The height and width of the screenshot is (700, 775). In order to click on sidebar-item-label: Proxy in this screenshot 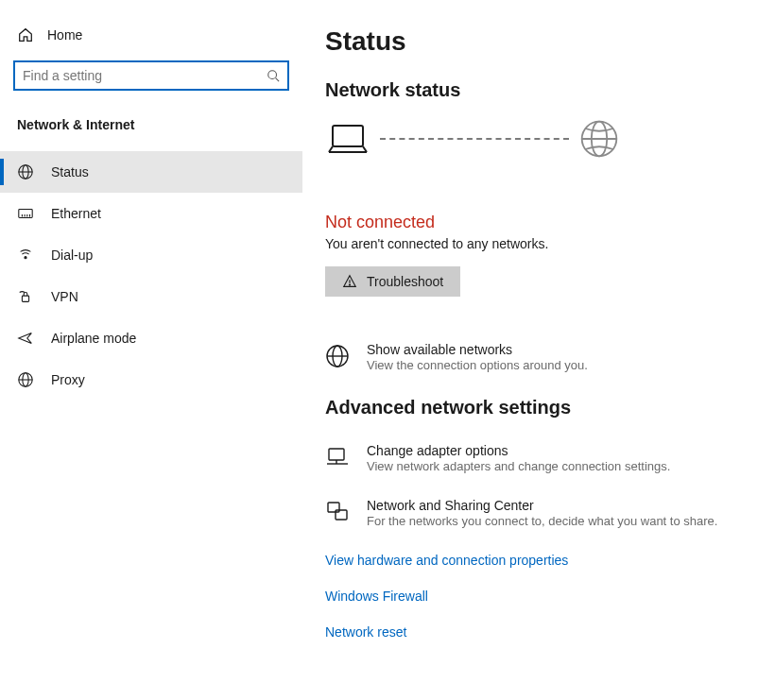, I will do `click(68, 380)`.